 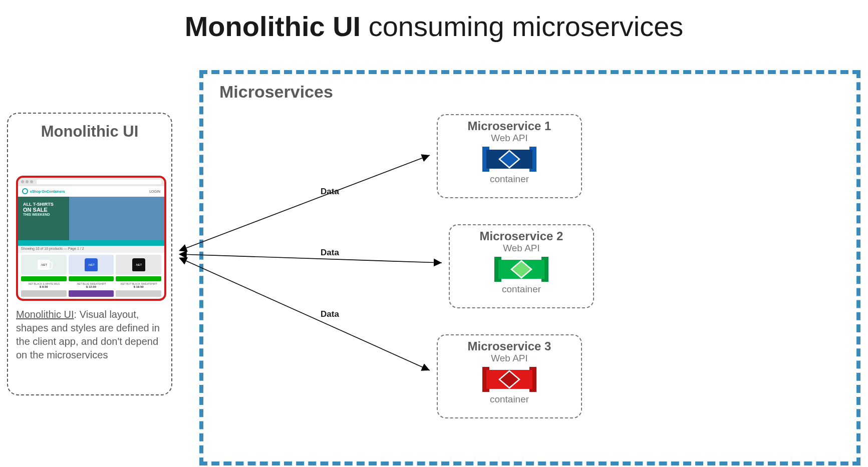 What do you see at coordinates (90, 335) in the screenshot?
I see `monolithic-ui-note: Monolithic UI: Visual layout, shapes and…` at bounding box center [90, 335].